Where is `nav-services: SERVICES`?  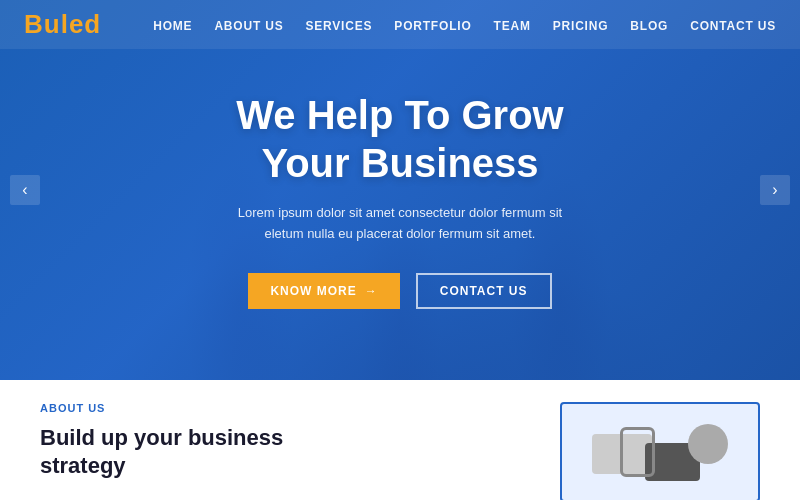 nav-services: SERVICES is located at coordinates (338, 26).